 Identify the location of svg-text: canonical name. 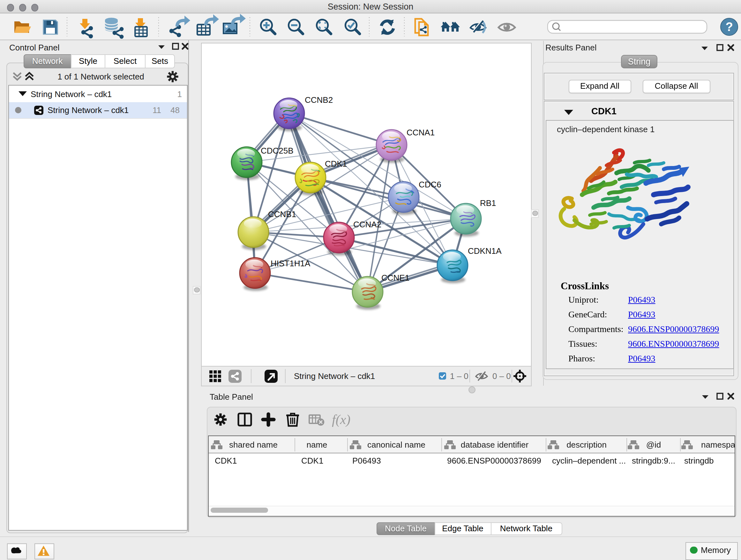
(396, 445).